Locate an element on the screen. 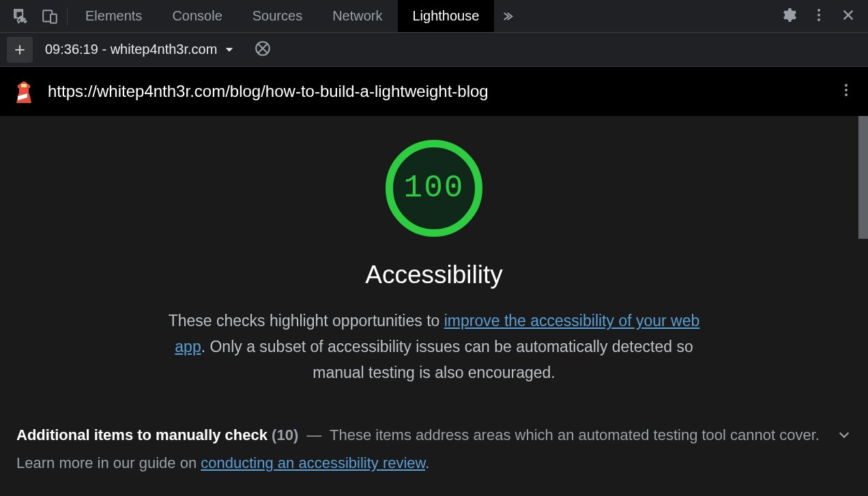  tab-sources: Sources is located at coordinates (277, 16).